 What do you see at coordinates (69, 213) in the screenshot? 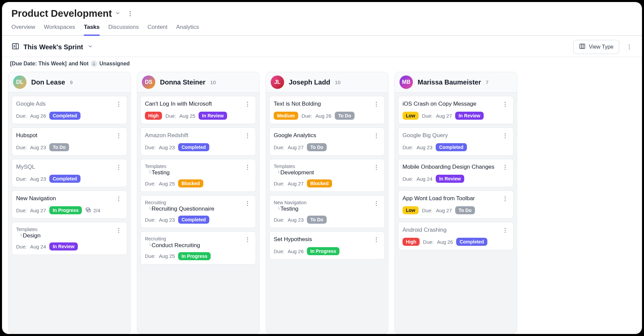
I see `column-body: Google AdsDue:Aug 26CompletedHubspotDue:…` at bounding box center [69, 213].